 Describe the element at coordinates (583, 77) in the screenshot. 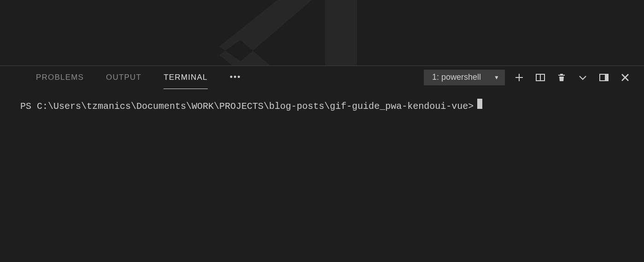

I see `chevron-down-icon` at that location.